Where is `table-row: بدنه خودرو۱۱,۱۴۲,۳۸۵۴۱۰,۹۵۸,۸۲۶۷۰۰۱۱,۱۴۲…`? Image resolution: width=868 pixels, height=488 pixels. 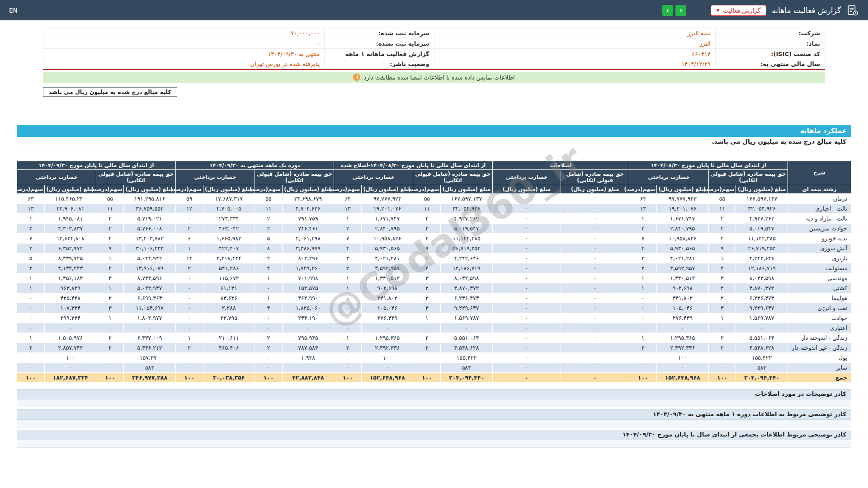 table-row: بدنه خودرو۱۱,۱۴۲,۳۸۵۴۱۰,۹۵۸,۸۲۶۷۰۰۱۱,۱۴۲… is located at coordinates (434, 239).